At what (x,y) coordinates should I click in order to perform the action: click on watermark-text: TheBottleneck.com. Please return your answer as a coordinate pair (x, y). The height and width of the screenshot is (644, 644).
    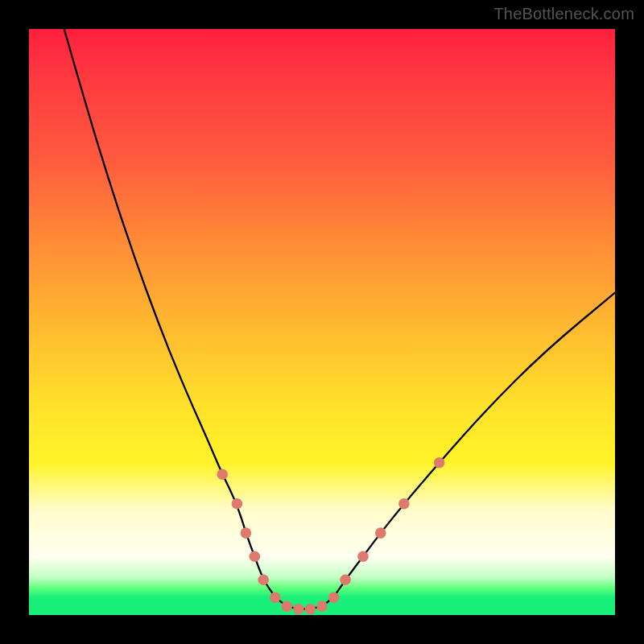
    Looking at the image, I should click on (564, 14).